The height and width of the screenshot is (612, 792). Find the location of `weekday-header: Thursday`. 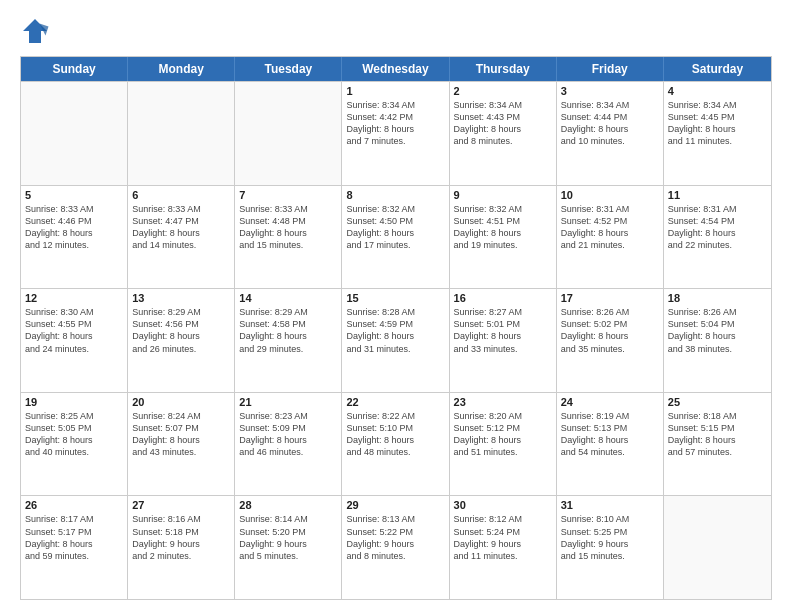

weekday-header: Thursday is located at coordinates (504, 69).